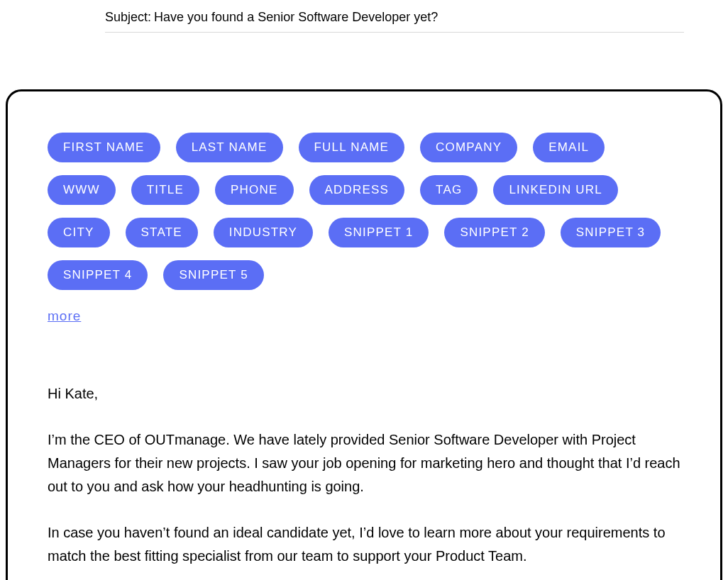 The height and width of the screenshot is (580, 728). I want to click on pill-last-name: LAST NAME, so click(230, 147).